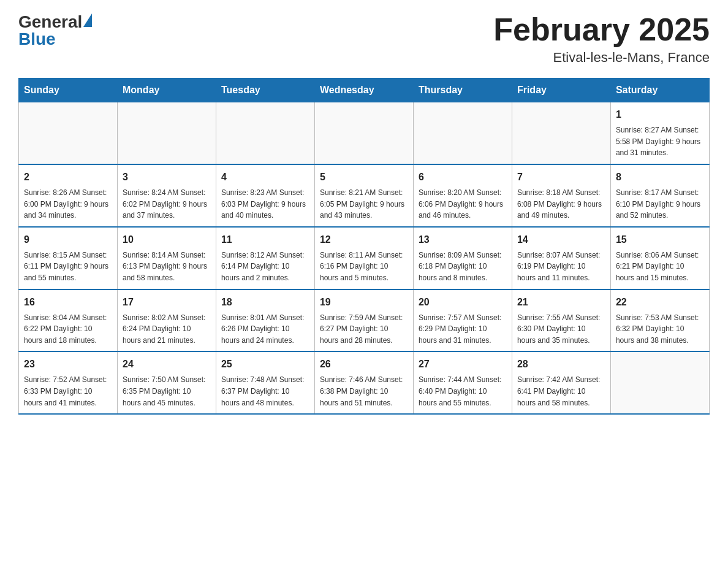 The width and height of the screenshot is (728, 563). What do you see at coordinates (167, 258) in the screenshot?
I see `calendar-day-cell: 10Sunrise: 8:14 AM Sunset: 6:13 PM Dayli…` at bounding box center [167, 258].